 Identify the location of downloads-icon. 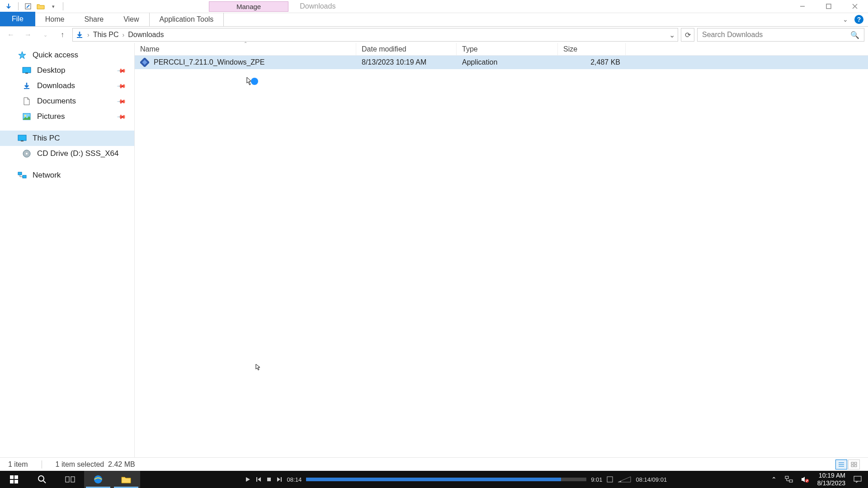
(27, 86).